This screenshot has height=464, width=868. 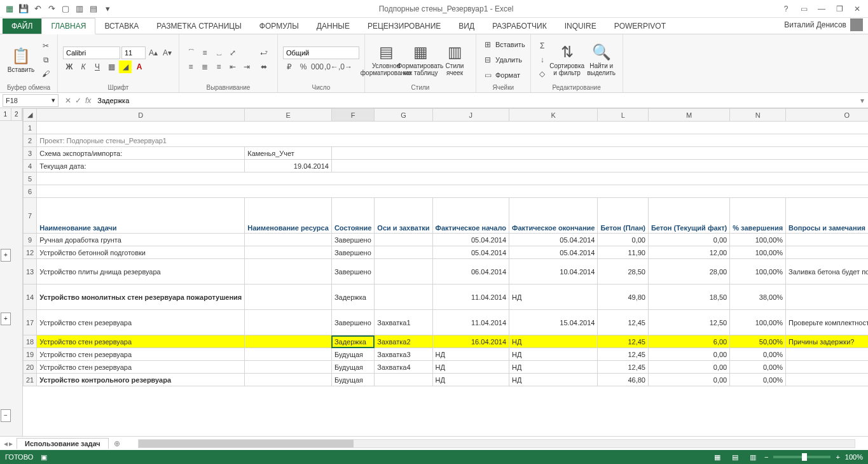 I want to click on autosum-icon: Σ, so click(x=542, y=46).